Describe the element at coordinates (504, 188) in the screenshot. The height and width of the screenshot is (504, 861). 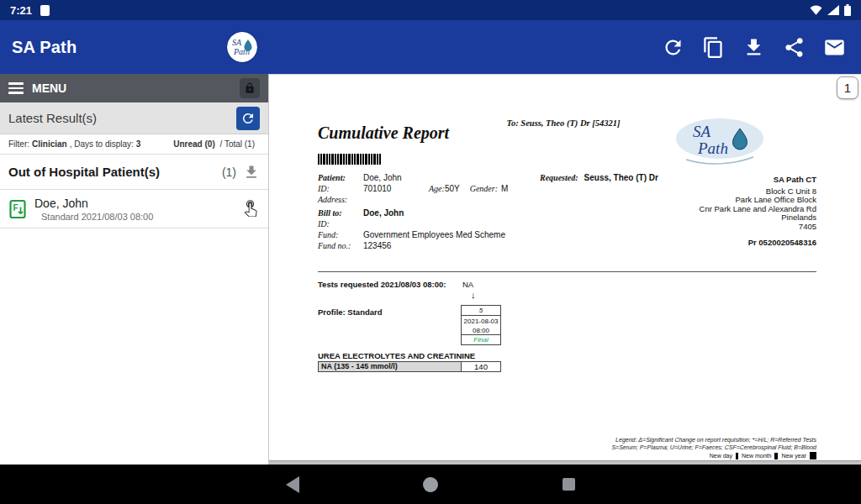
I see `gender-value: M` at that location.